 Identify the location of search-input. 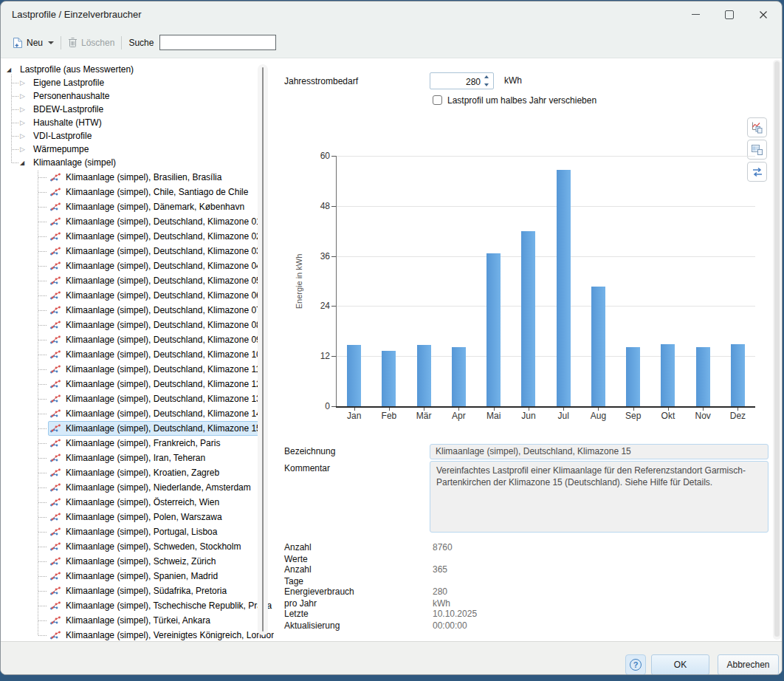
(218, 43).